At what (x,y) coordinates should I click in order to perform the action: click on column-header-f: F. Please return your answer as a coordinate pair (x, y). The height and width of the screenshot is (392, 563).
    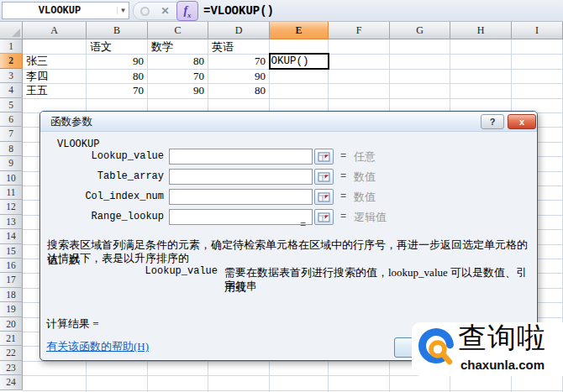
    Looking at the image, I should click on (360, 30).